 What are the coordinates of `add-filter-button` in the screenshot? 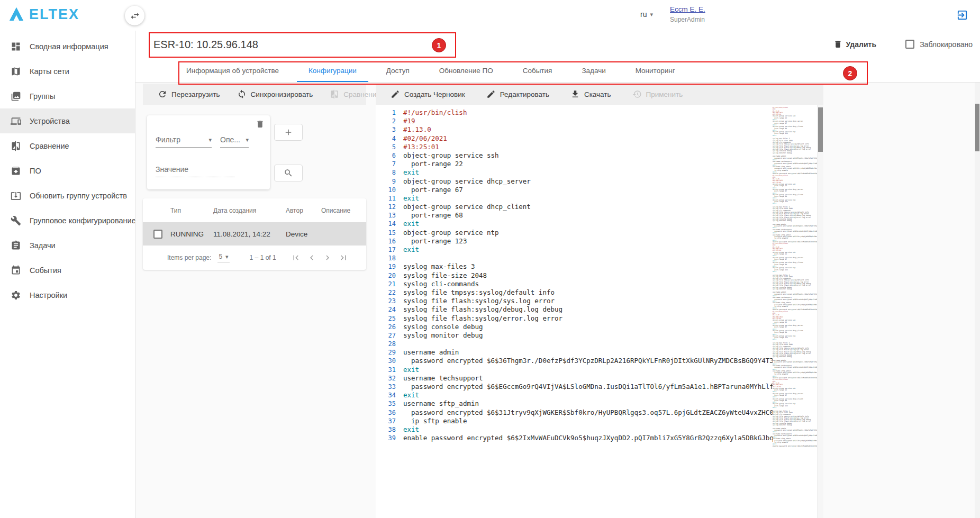 It's located at (288, 132).